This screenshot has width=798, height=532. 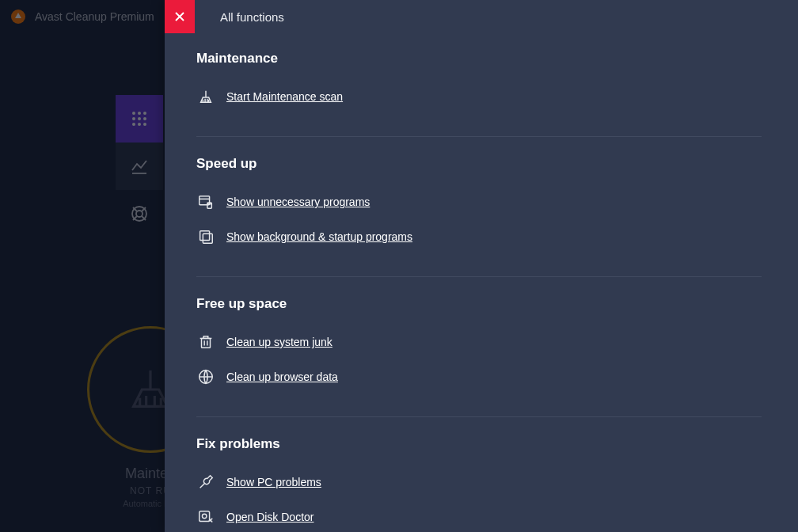 What do you see at coordinates (479, 304) in the screenshot?
I see `section-heading-free-space: Free up space` at bounding box center [479, 304].